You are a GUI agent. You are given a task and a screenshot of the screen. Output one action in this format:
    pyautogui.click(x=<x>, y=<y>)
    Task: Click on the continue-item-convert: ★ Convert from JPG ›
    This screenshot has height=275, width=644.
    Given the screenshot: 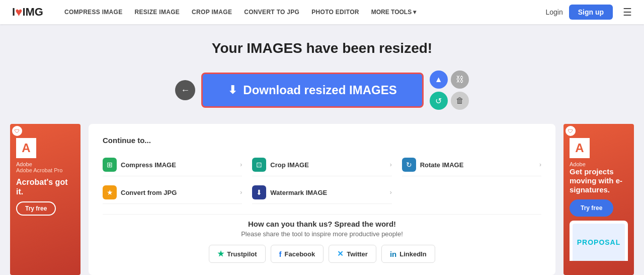 What is the action you would take?
    pyautogui.click(x=172, y=192)
    